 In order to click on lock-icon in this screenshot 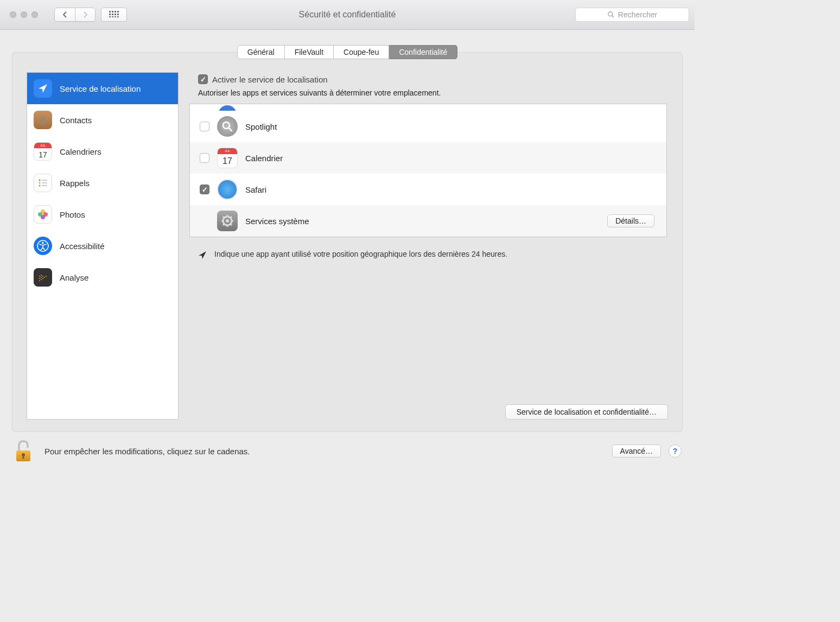, I will do `click(23, 451)`.